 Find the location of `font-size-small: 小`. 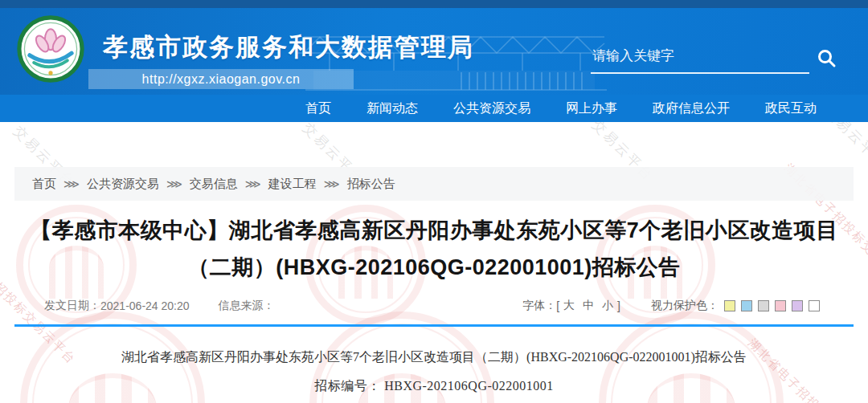

font-size-small: 小 is located at coordinates (608, 306).